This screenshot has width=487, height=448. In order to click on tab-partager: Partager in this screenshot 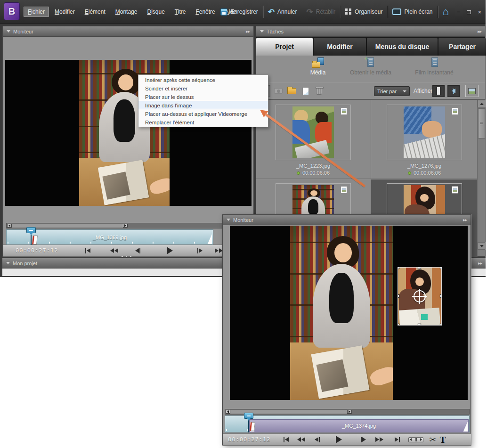, I will do `click(463, 47)`.